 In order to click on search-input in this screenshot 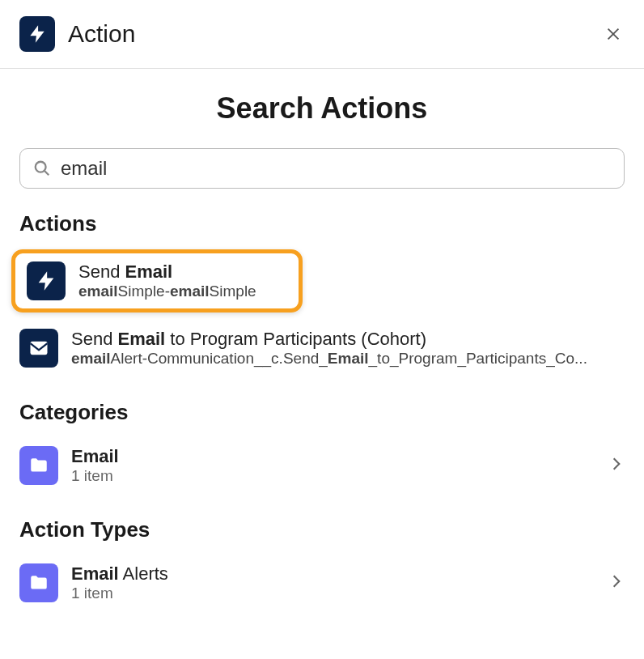, I will do `click(336, 168)`.